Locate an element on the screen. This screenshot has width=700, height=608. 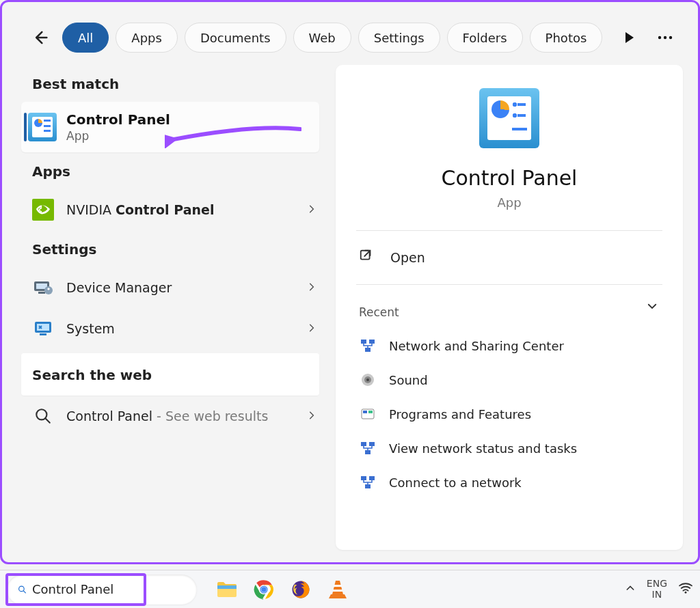
web-search-result: Control Panel - See web results is located at coordinates (170, 416).